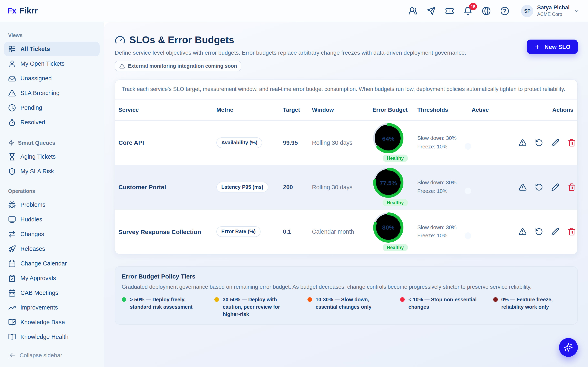  What do you see at coordinates (52, 143) in the screenshot?
I see `section-smart-queues: Smart Queues` at bounding box center [52, 143].